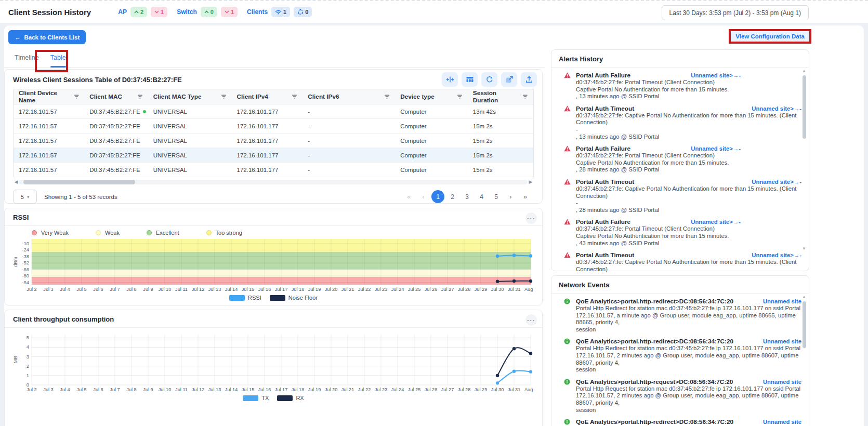  What do you see at coordinates (273, 182) in the screenshot?
I see `table-horizontal-scrollbar: ◀ ▶` at bounding box center [273, 182].